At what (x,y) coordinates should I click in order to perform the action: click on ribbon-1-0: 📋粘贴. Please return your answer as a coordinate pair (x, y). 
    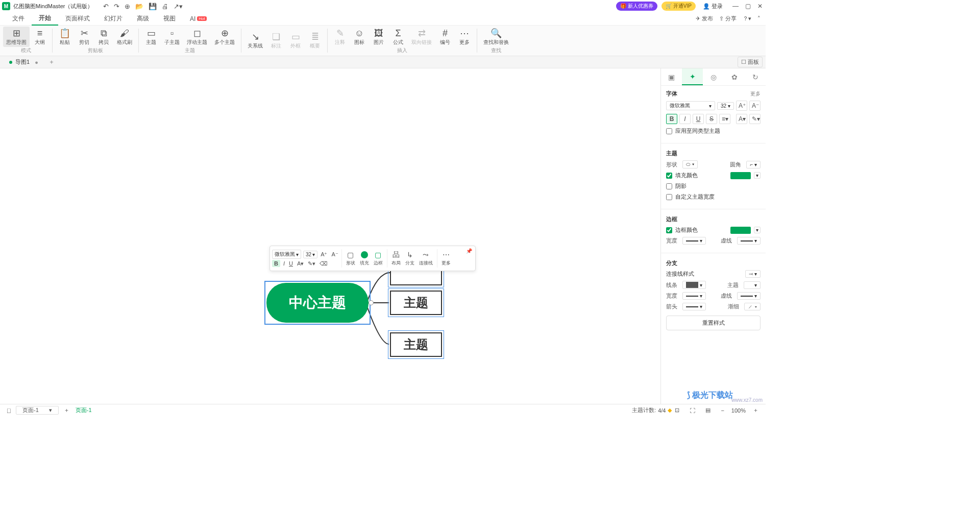
    Looking at the image, I should click on (65, 37).